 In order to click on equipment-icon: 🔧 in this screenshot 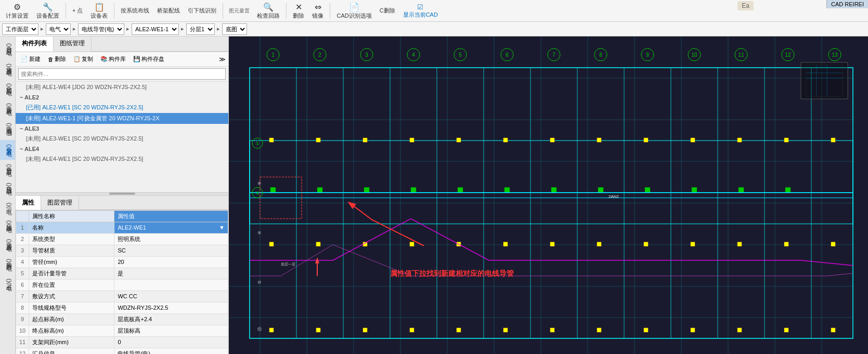, I will do `click(48, 7)`.